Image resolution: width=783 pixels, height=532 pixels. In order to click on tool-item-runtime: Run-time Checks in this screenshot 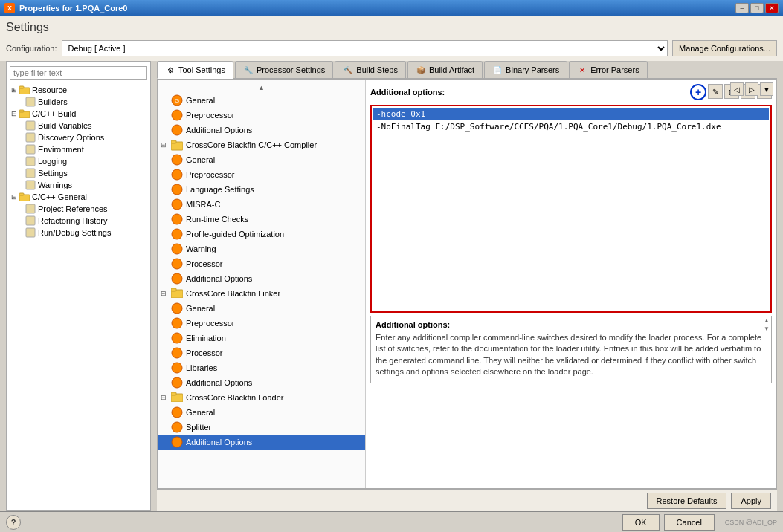, I will do `click(262, 219)`.